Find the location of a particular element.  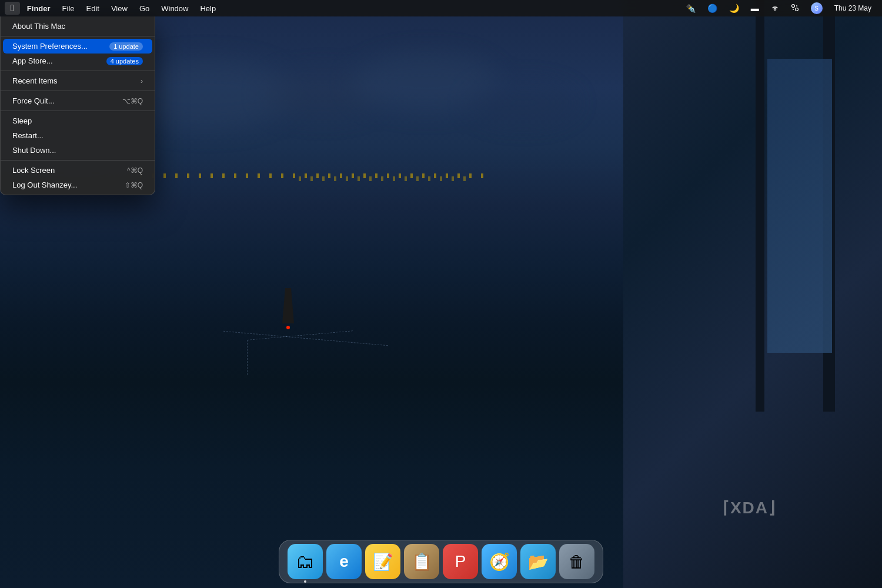

menubar-file: File is located at coordinates (68, 8).